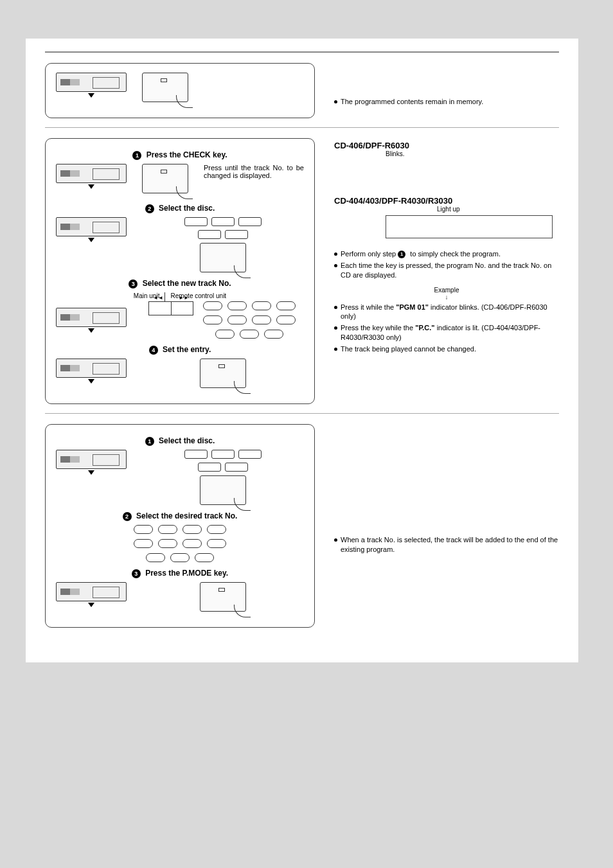 This screenshot has width=613, height=868. I want to click on step-title: 1 Select the disc., so click(180, 441).